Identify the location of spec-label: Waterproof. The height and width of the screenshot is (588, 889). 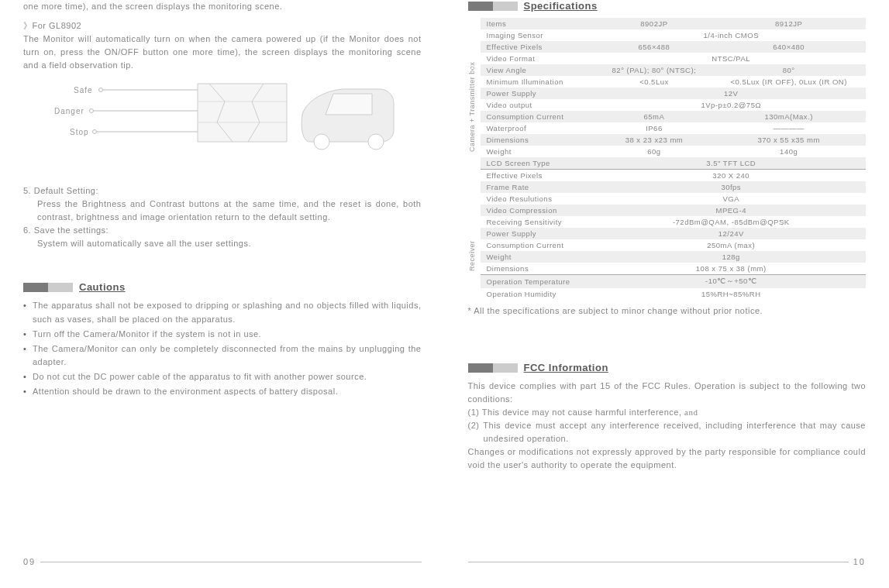
(539, 129).